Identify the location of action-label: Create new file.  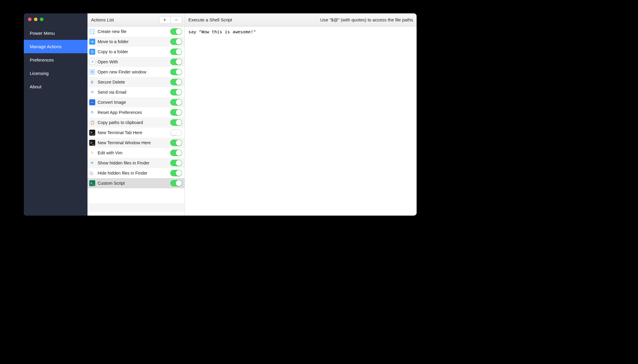
(133, 32).